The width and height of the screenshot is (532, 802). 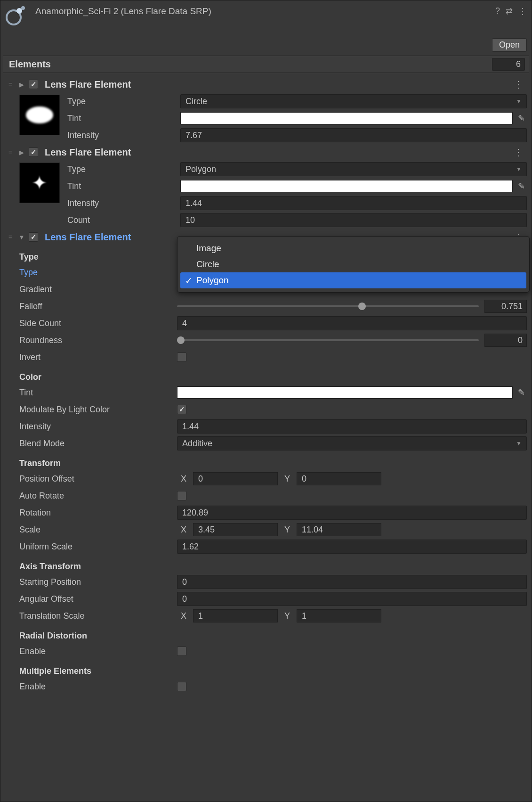 I want to click on popup-option-circle: Circle, so click(x=353, y=264).